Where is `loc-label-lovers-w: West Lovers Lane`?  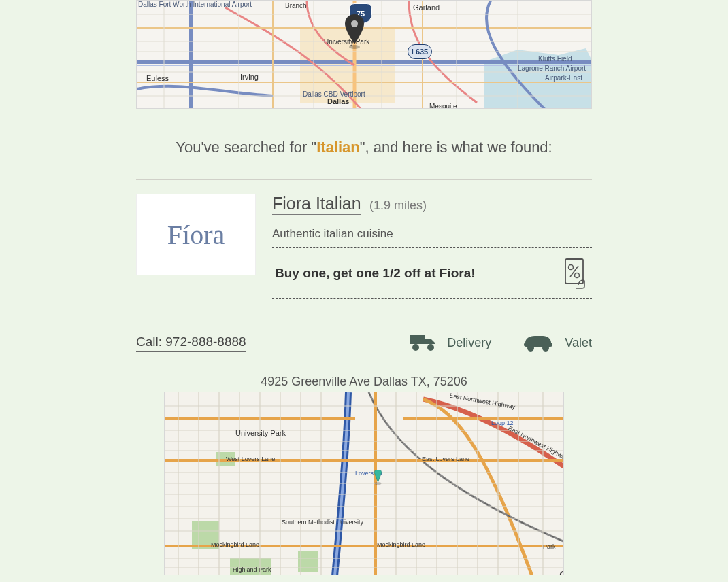
loc-label-lovers-w: West Lovers Lane is located at coordinates (250, 459).